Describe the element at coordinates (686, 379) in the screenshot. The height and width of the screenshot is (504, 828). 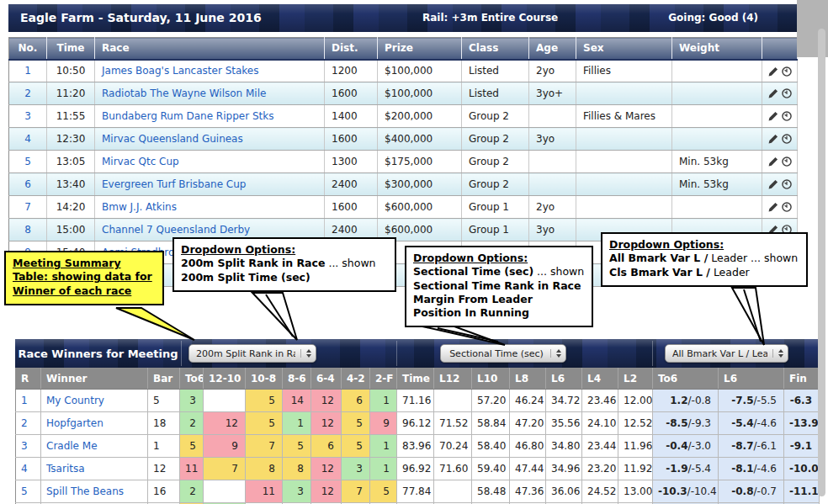
I see `winners-col-header: To6` at that location.